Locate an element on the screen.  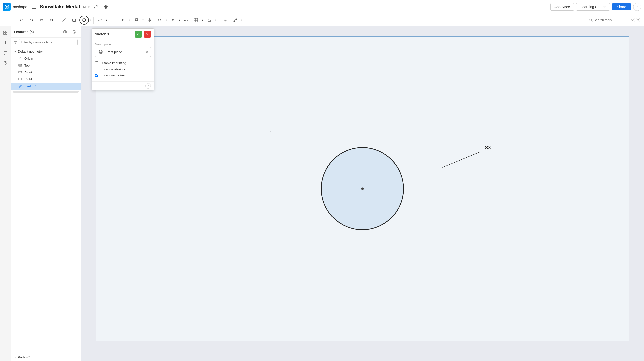
copy-button: ⧉ is located at coordinates (42, 20).